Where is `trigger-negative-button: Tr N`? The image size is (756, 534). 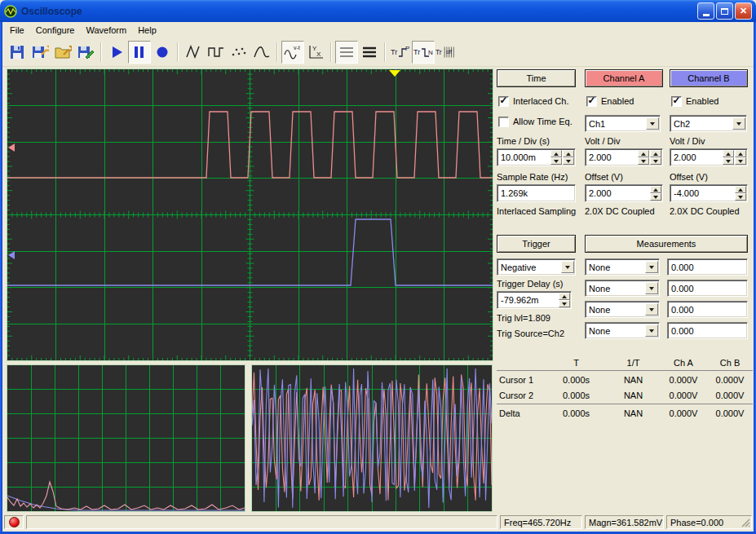 trigger-negative-button: Tr N is located at coordinates (423, 52).